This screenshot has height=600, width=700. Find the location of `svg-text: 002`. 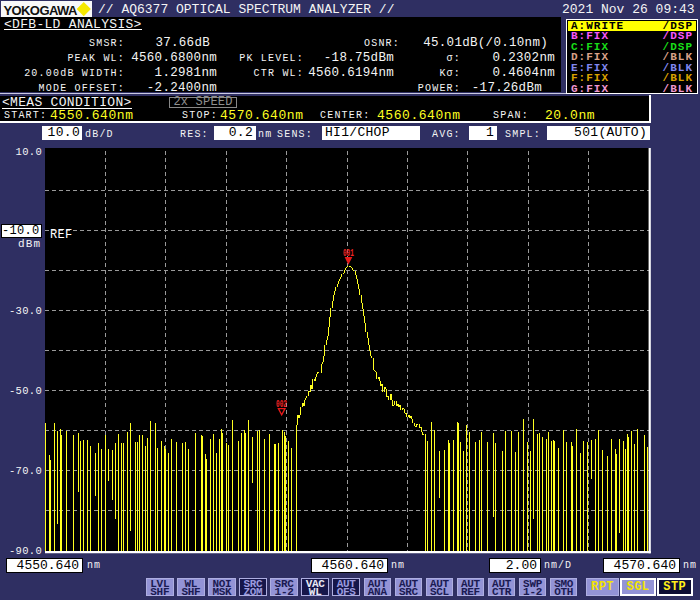

svg-text: 002 is located at coordinates (282, 404).